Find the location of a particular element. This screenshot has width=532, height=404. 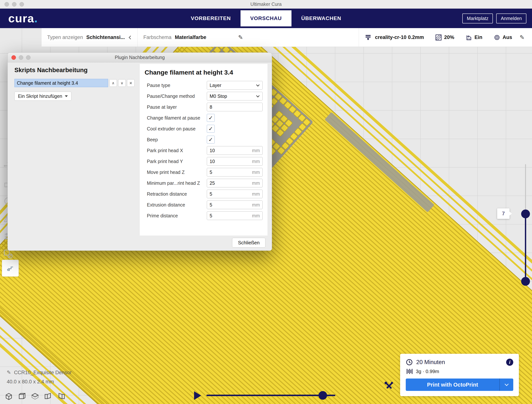

view-type-group: Typen anzeigen Schichtenansi... is located at coordinates (89, 38).